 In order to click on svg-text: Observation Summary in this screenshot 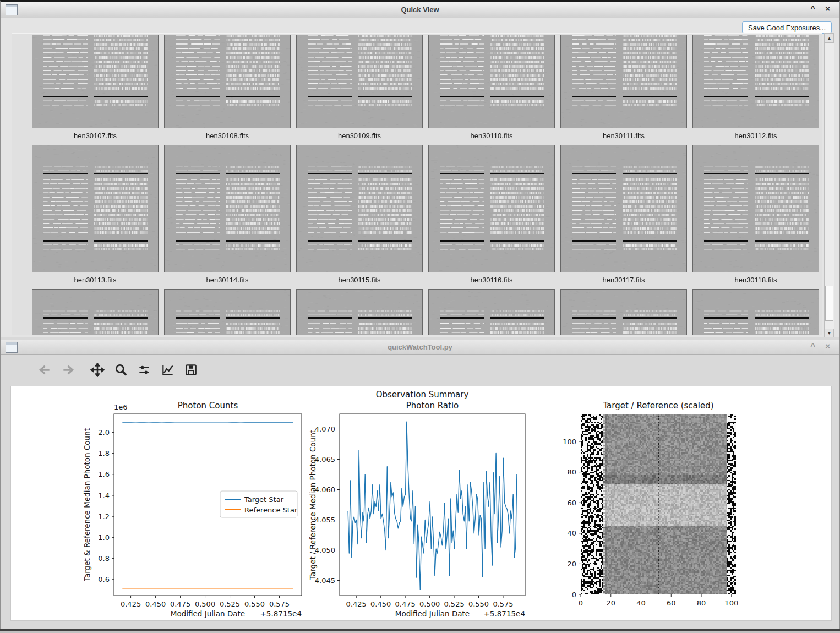, I will do `click(423, 395)`.